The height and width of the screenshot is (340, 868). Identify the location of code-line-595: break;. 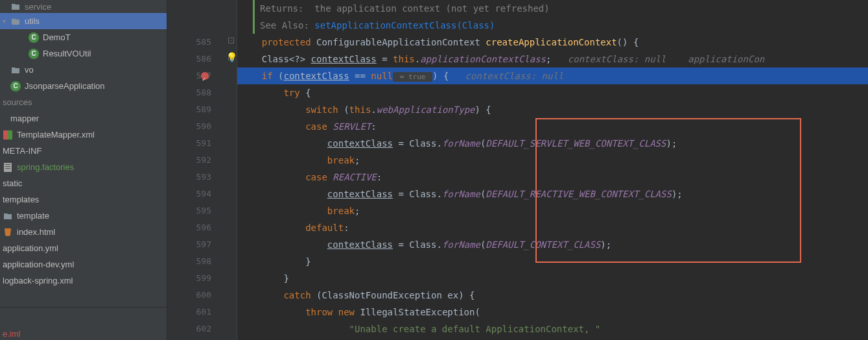
(552, 211).